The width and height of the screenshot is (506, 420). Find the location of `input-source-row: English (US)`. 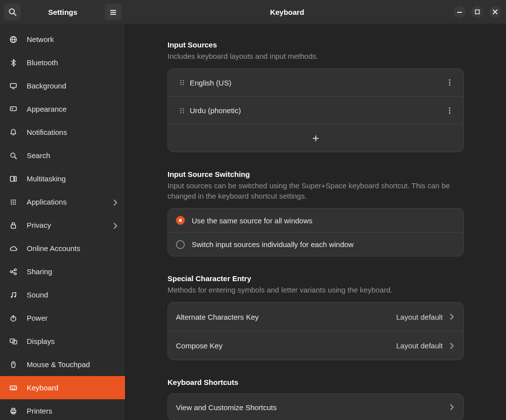

input-source-row: English (US) is located at coordinates (316, 83).